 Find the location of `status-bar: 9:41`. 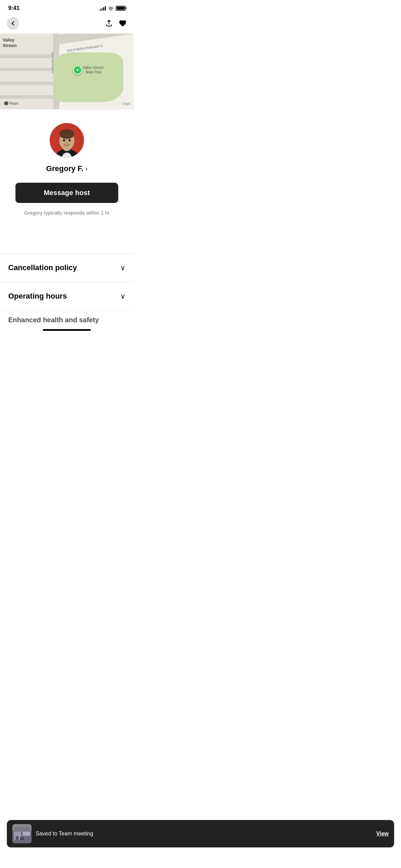

status-bar: 9:41 is located at coordinates (67, 7).